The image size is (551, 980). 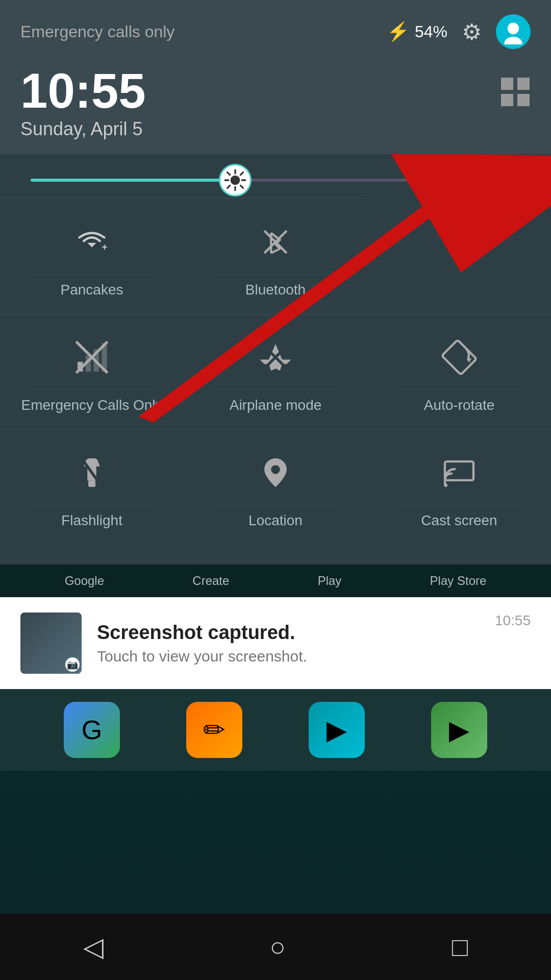 What do you see at coordinates (515, 95) in the screenshot?
I see `grid-icon` at bounding box center [515, 95].